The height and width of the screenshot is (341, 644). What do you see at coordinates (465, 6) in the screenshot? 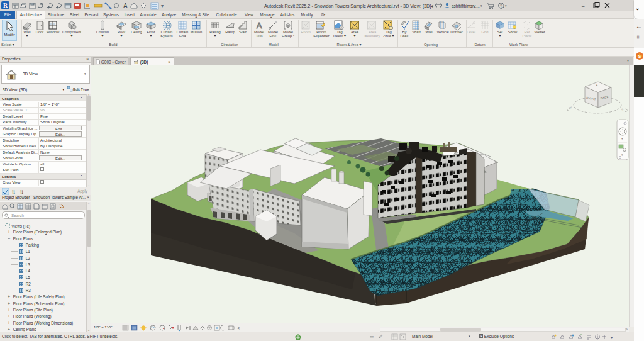
I see `svg-text: ashit@bimsrv....` at bounding box center [465, 6].